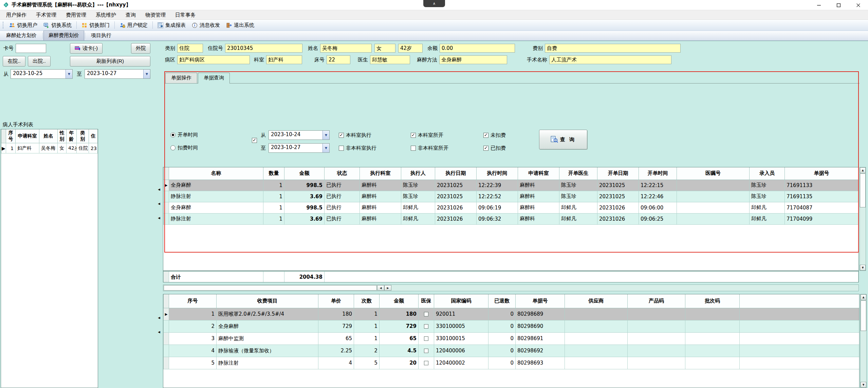 The height and width of the screenshot is (388, 868). Describe the element at coordinates (83, 136) in the screenshot. I see `column-header: 类别` at that location.